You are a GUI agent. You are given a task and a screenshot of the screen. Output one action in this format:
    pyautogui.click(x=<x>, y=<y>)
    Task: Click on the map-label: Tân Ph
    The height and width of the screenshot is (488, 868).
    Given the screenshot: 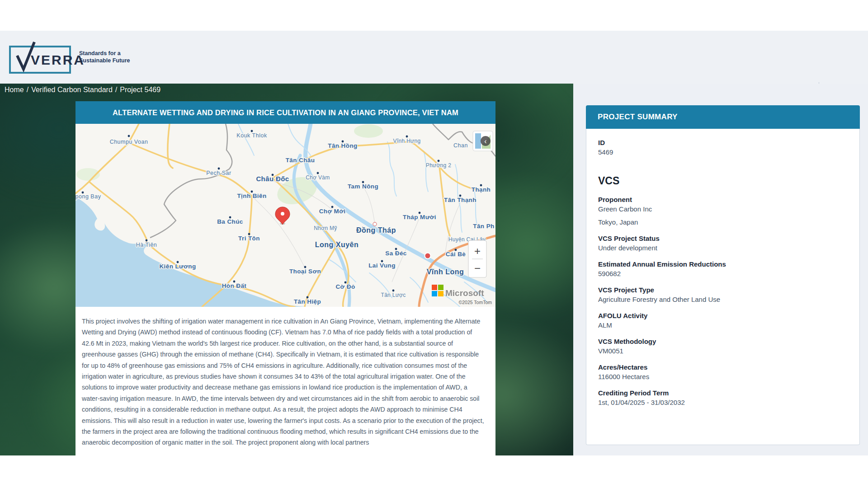 What is the action you would take?
    pyautogui.click(x=484, y=226)
    